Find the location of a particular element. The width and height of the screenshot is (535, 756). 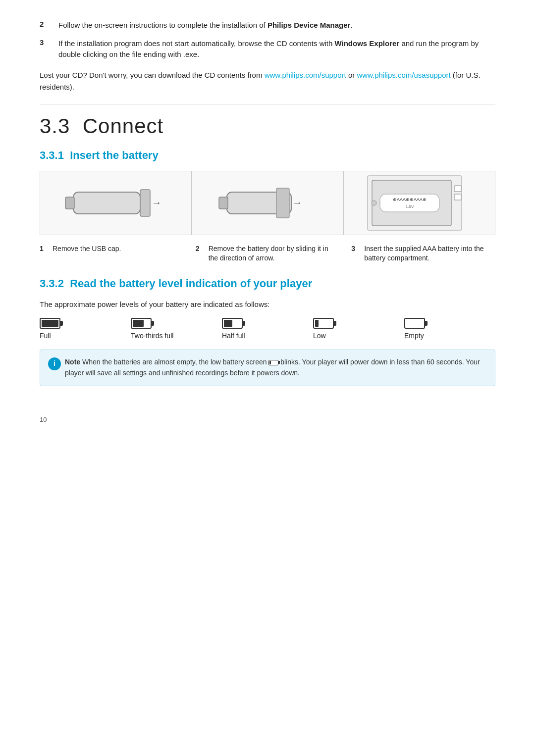

label-full: Full is located at coordinates (85, 336).